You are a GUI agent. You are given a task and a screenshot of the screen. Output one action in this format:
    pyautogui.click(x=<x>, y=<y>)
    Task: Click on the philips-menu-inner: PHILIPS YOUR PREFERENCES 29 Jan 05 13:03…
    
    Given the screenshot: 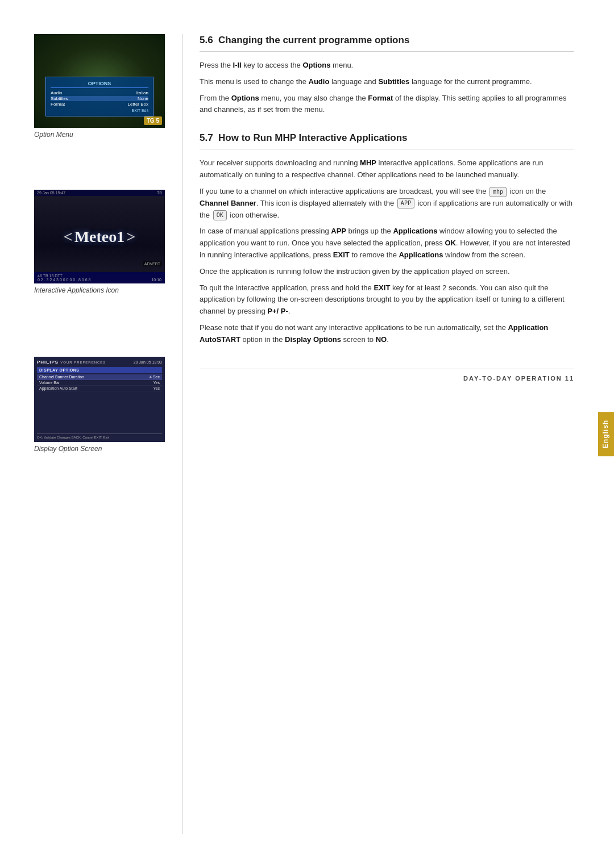 What is the action you would take?
    pyautogui.click(x=99, y=399)
    